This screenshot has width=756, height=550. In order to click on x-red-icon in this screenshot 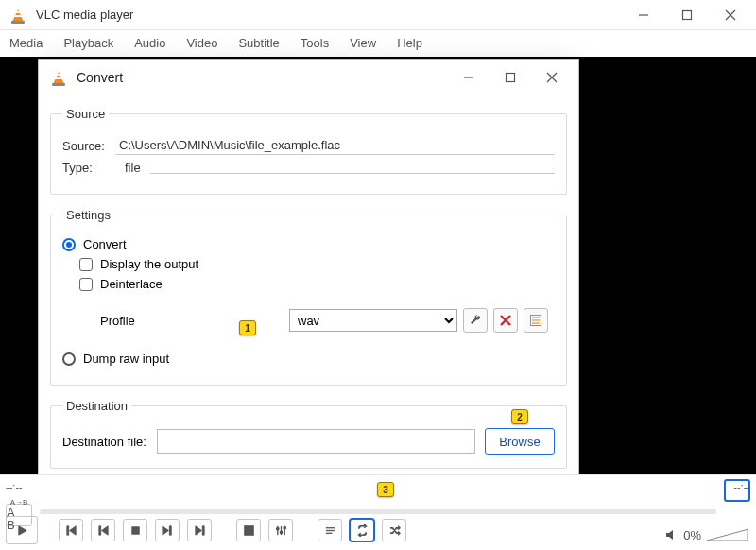, I will do `click(506, 320)`.